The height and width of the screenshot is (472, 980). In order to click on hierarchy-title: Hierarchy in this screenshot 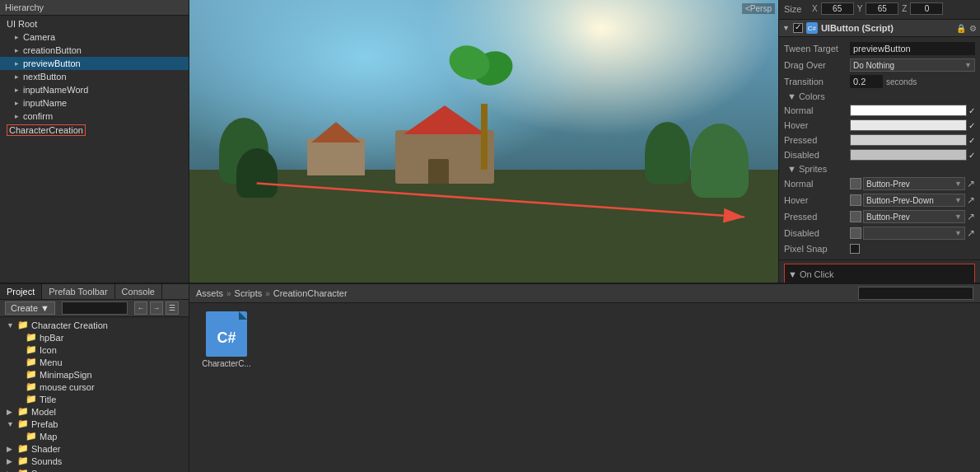, I will do `click(25, 7)`.